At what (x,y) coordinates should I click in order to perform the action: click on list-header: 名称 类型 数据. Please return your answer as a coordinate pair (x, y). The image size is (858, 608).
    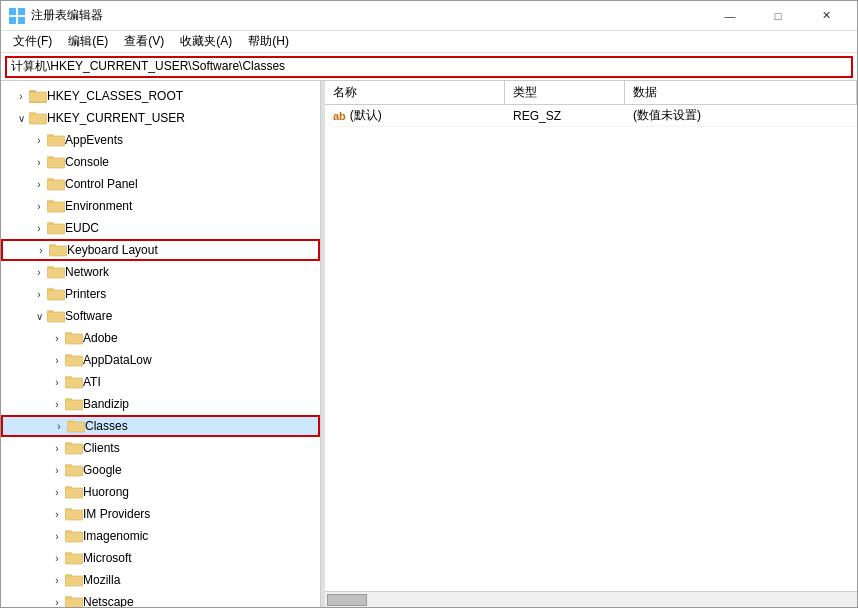
    Looking at the image, I should click on (591, 93).